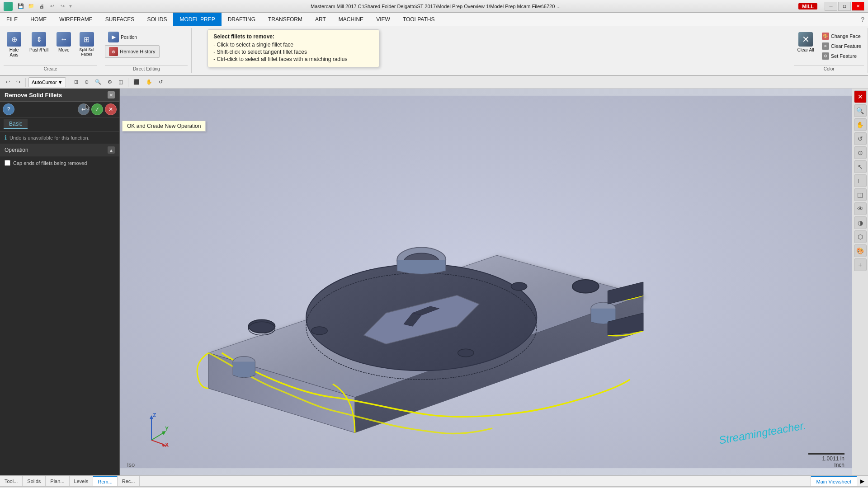  Describe the element at coordinates (844, 6) in the screenshot. I see `maximize-button: □` at that location.